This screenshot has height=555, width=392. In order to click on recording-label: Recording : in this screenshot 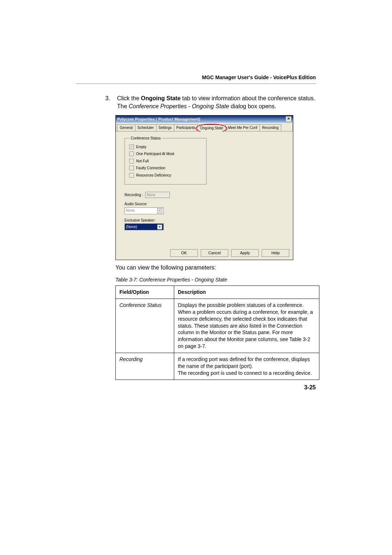, I will do `click(134, 195)`.